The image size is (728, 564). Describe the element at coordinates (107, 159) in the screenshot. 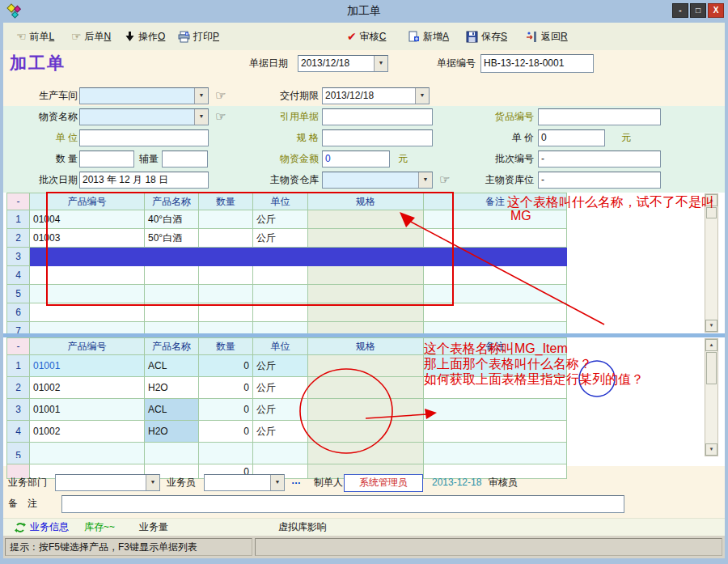

I see `qty-input` at that location.